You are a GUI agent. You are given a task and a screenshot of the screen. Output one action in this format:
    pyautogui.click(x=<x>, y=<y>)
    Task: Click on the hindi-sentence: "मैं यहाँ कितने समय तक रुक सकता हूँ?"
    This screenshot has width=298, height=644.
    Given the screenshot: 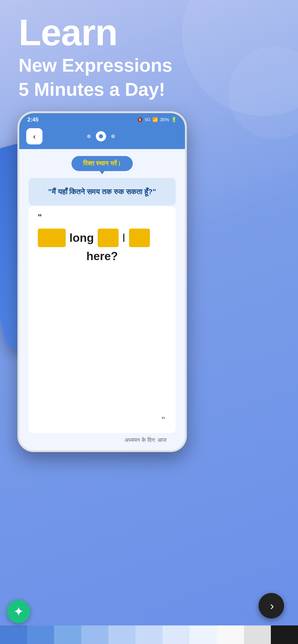 What is the action you would take?
    pyautogui.click(x=102, y=192)
    